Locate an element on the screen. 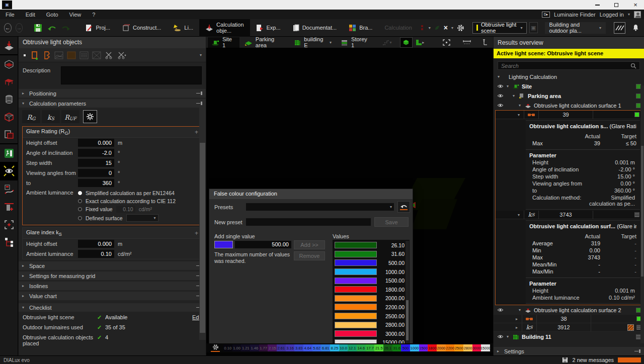 This screenshot has height=364, width=644. section-settings: ▸ Settings is located at coordinates (569, 351).